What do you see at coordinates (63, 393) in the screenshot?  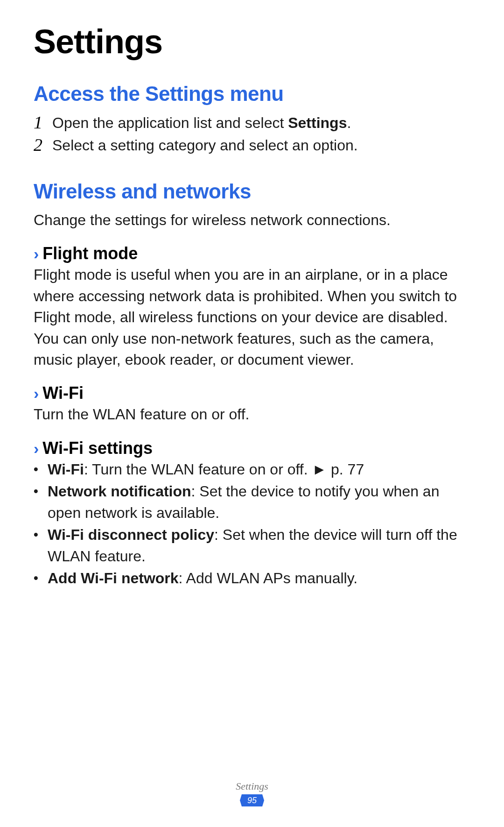 I see `subheading-label: Wi-Fi` at bounding box center [63, 393].